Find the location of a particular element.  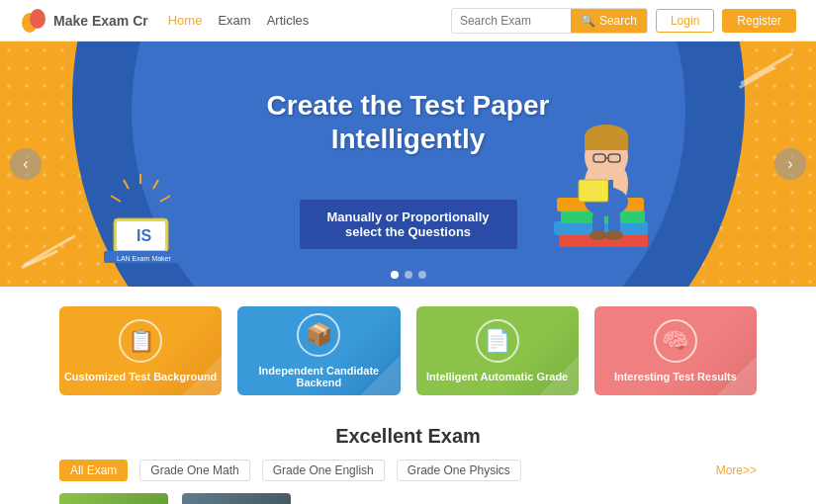

exam-tab-physics: Grade One Physics is located at coordinates (459, 470).